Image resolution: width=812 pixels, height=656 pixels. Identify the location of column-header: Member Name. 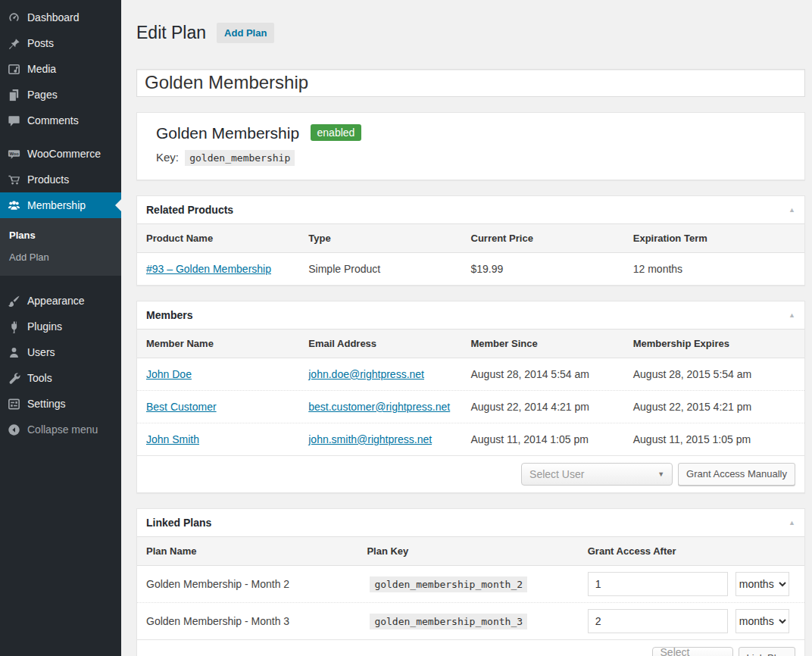
(227, 344).